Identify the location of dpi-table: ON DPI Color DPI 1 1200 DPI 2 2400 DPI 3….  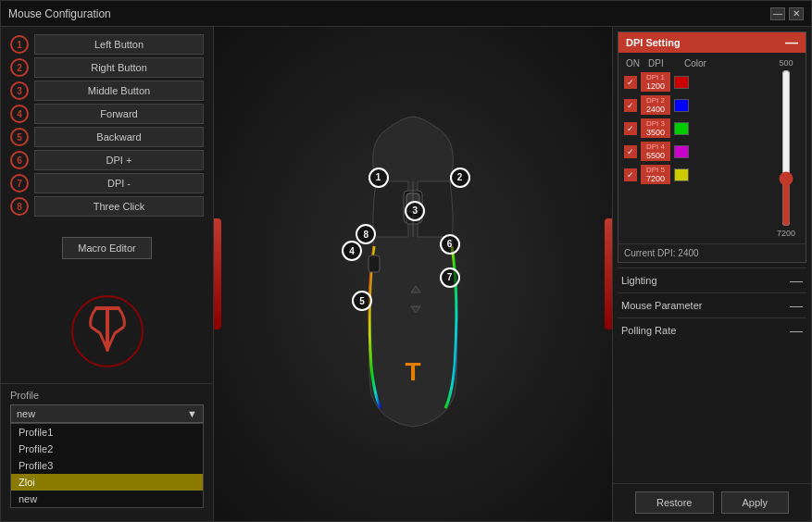
(696, 148).